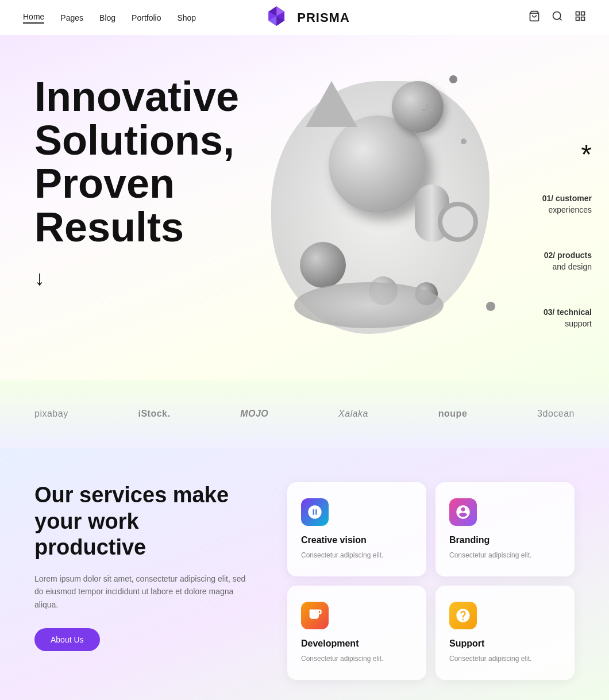 Image resolution: width=609 pixels, height=700 pixels. I want to click on brand-pixabay: pixabay, so click(52, 414).